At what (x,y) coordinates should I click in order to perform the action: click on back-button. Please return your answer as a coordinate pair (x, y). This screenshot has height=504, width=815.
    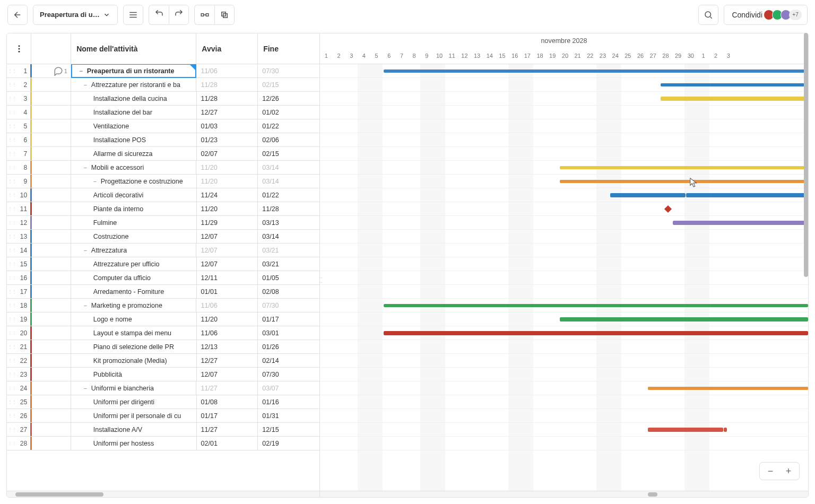
    Looking at the image, I should click on (18, 15).